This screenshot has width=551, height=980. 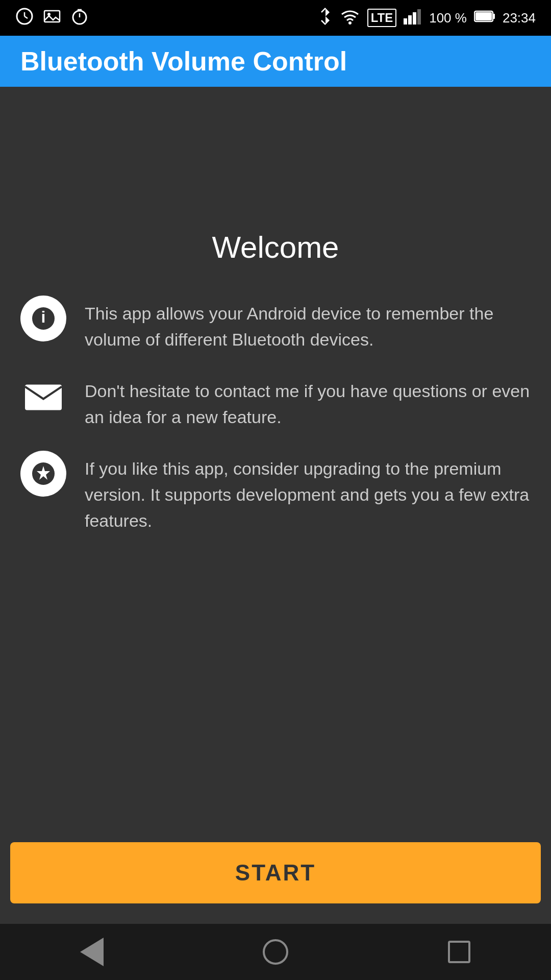 What do you see at coordinates (276, 247) in the screenshot?
I see `welcome-heading: Welcome` at bounding box center [276, 247].